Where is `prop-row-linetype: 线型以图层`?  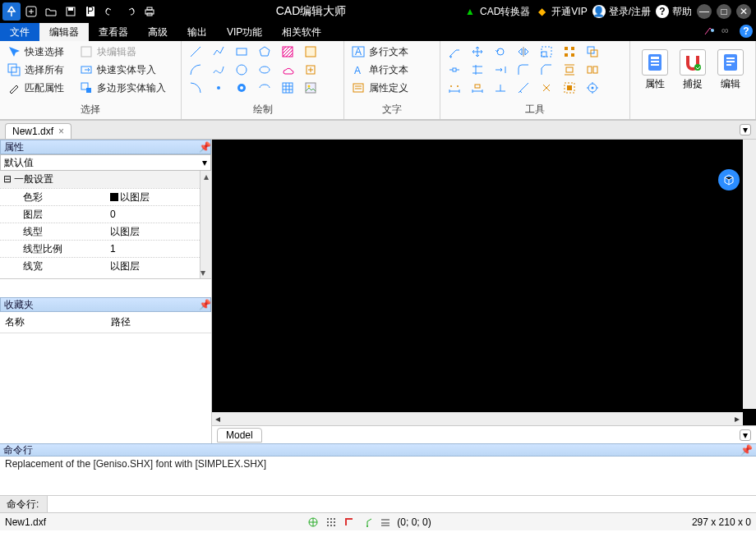 prop-row-linetype: 线型以图层 is located at coordinates (105, 232).